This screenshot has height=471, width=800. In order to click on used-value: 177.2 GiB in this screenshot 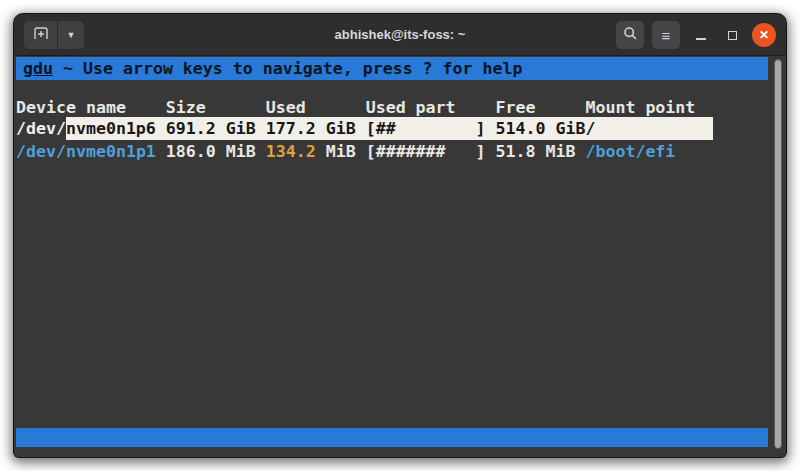, I will do `click(311, 128)`.